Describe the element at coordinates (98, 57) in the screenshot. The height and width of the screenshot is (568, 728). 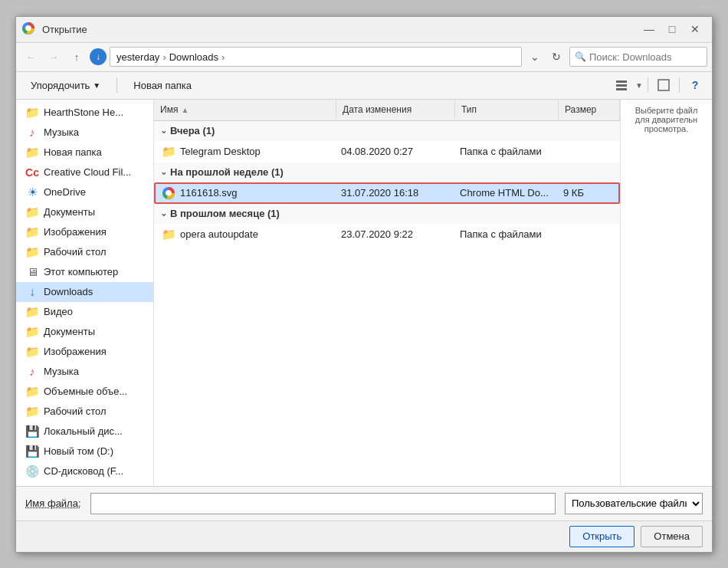
I see `path-icon: ↓` at that location.